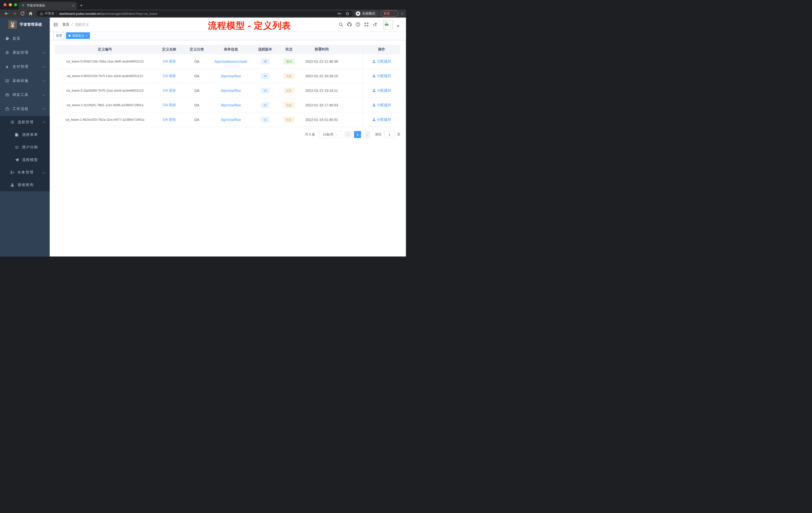  I want to click on page-size-select: 10条/页, so click(330, 135).